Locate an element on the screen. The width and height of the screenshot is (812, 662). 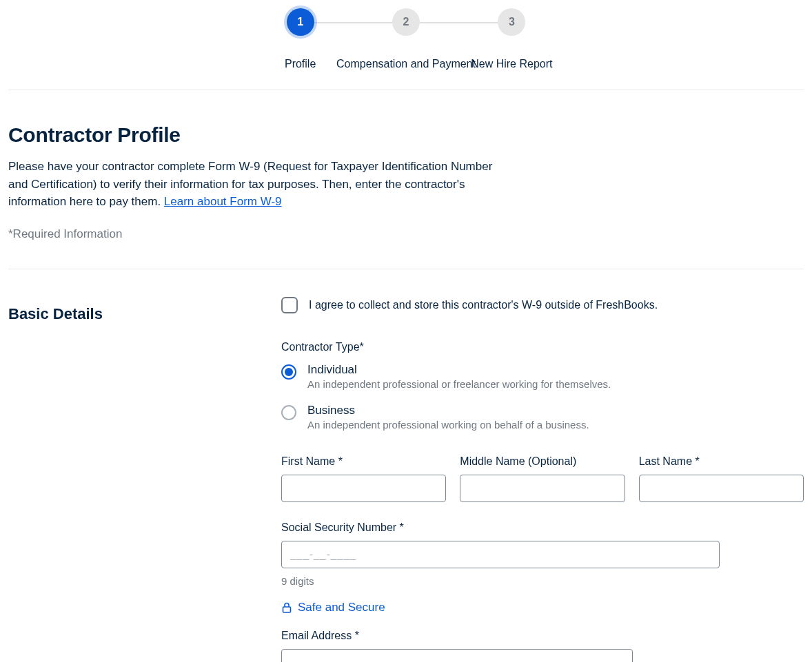
step-circle-1: 1 is located at coordinates (301, 22).